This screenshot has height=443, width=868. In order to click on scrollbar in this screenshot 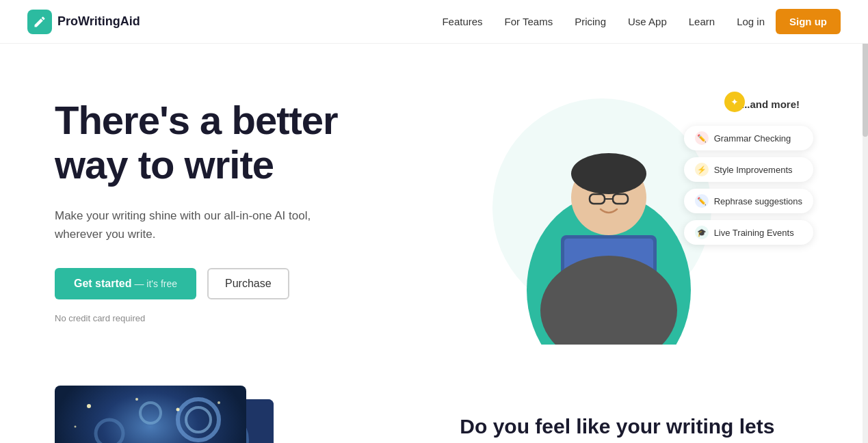, I will do `click(865, 222)`.